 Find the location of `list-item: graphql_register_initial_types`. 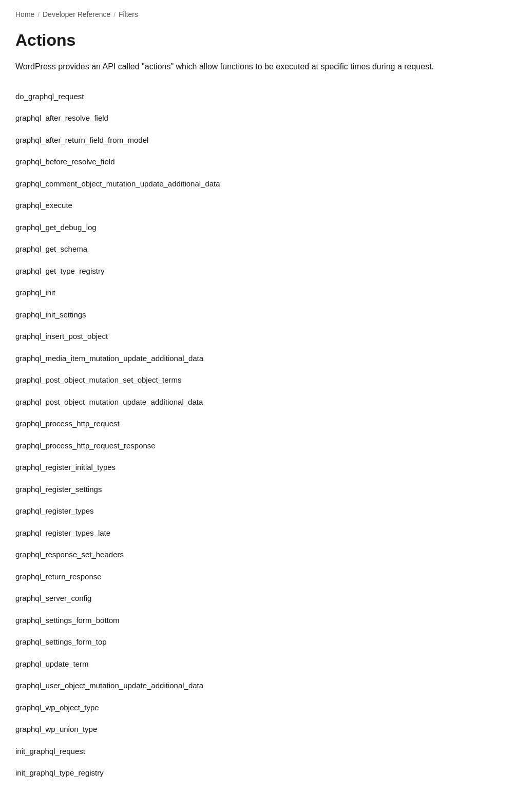

list-item: graphql_register_initial_types is located at coordinates (258, 467).